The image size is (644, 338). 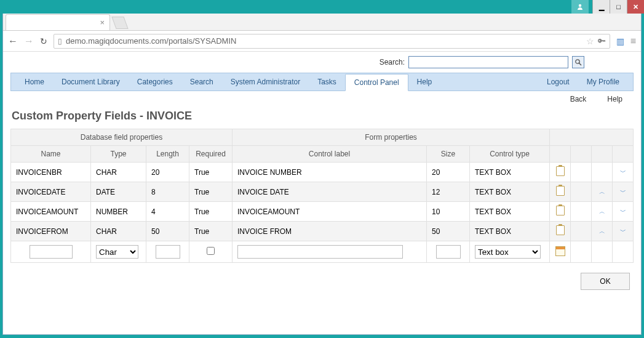 I want to click on cell-label: INVOICEAMOUNT, so click(x=330, y=212).